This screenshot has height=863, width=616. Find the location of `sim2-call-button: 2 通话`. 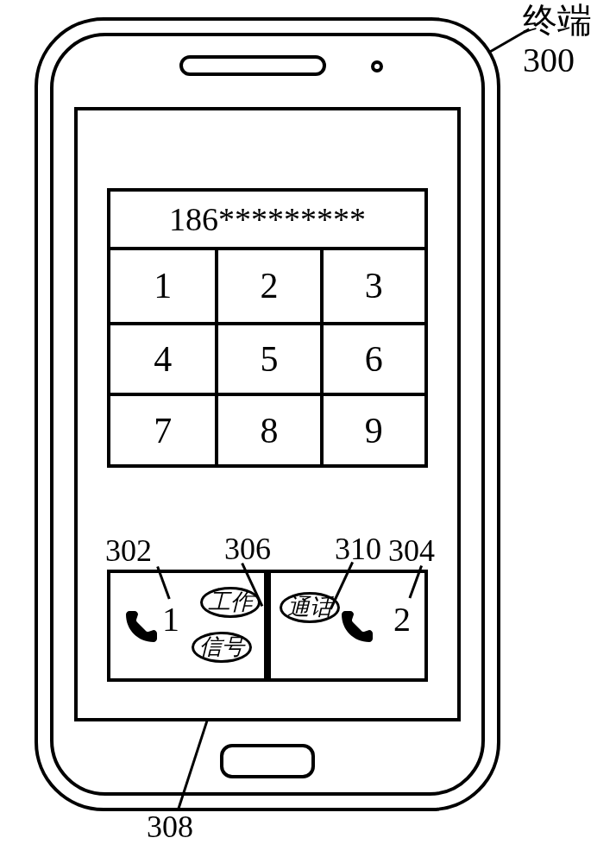

sim2-call-button: 2 通话 is located at coordinates (346, 626).